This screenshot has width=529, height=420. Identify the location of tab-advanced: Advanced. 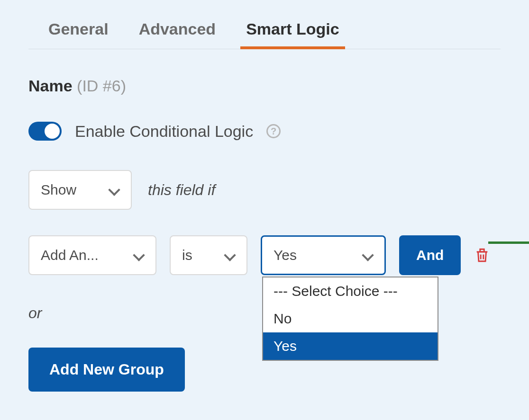
(177, 31).